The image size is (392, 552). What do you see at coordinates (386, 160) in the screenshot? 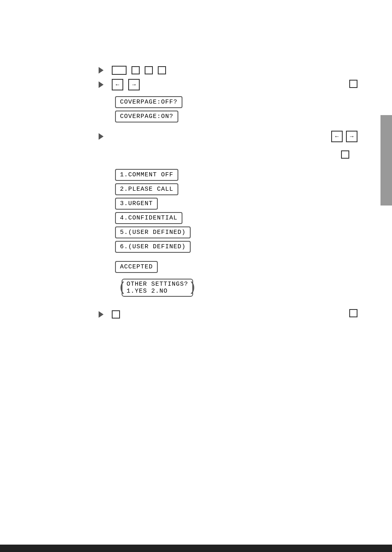
I see `right-tab` at bounding box center [386, 160].